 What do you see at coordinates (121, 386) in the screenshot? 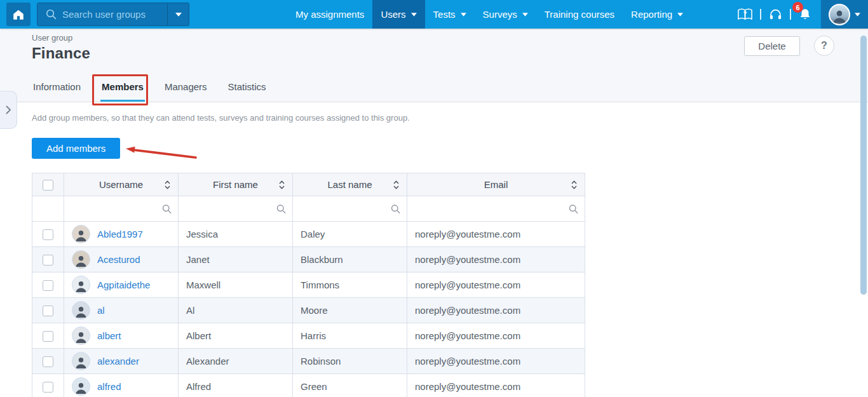
I see `username-cell: alfred` at bounding box center [121, 386].